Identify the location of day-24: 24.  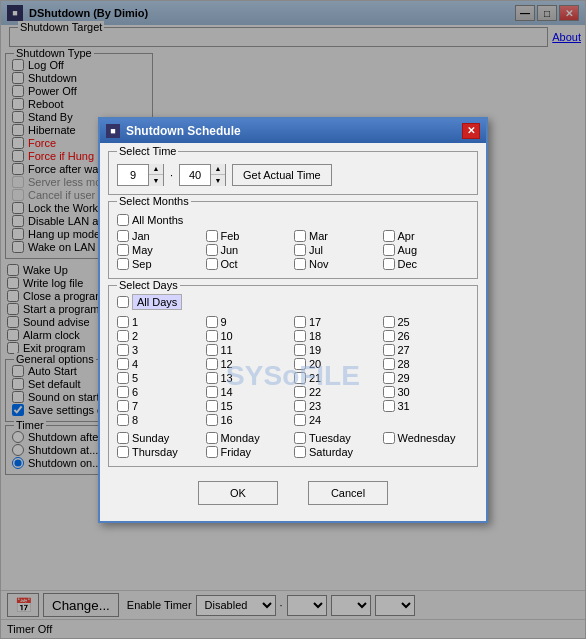
(338, 420).